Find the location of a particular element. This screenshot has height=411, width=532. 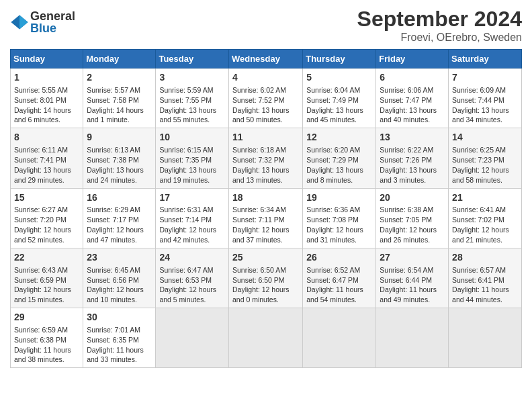

day-number: 6 is located at coordinates (412, 78).